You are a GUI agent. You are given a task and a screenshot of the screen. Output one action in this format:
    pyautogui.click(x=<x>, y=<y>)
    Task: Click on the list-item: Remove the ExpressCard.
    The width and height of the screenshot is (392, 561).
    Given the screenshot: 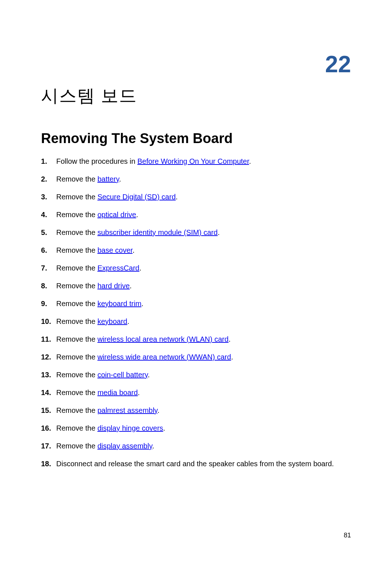 What is the action you would take?
    pyautogui.click(x=196, y=268)
    